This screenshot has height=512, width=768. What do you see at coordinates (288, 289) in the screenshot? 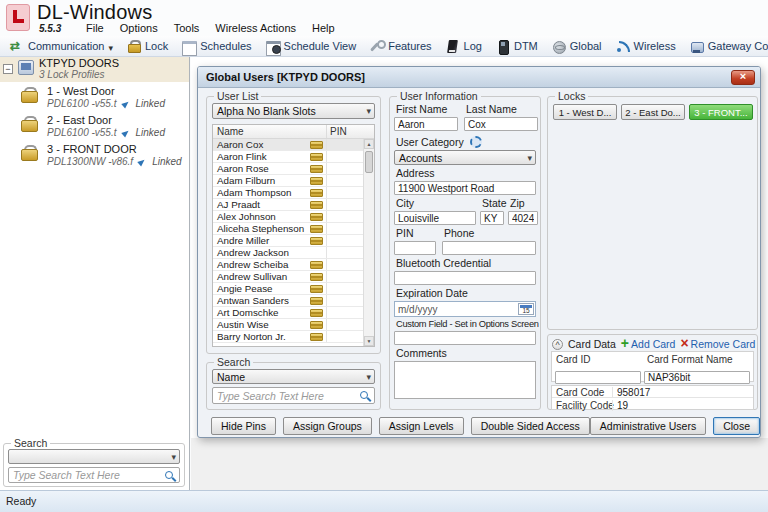
I see `user-row: Angie Pease` at bounding box center [288, 289].